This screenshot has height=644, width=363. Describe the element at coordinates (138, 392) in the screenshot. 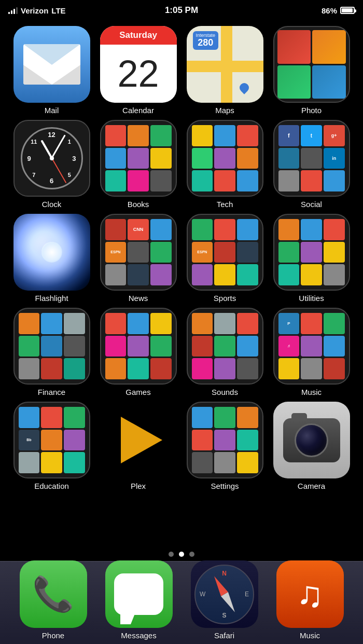

I see `games-label: Games` at that location.